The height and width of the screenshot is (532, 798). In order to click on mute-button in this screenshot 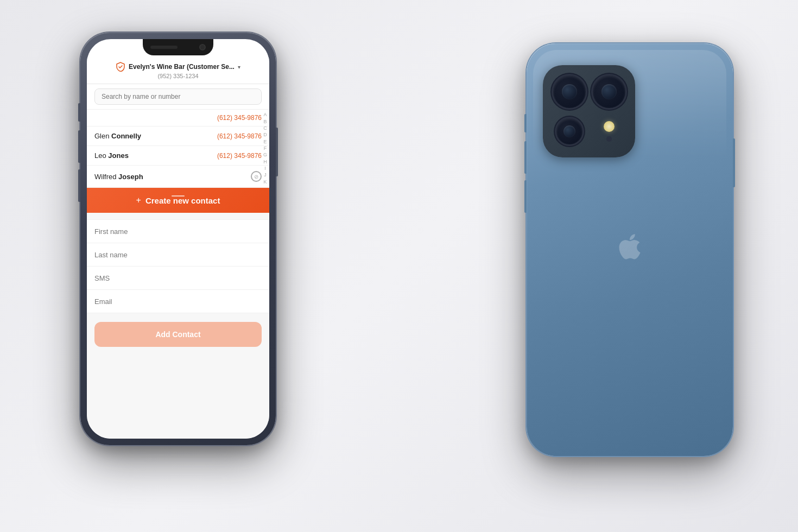, I will do `click(79, 112)`.